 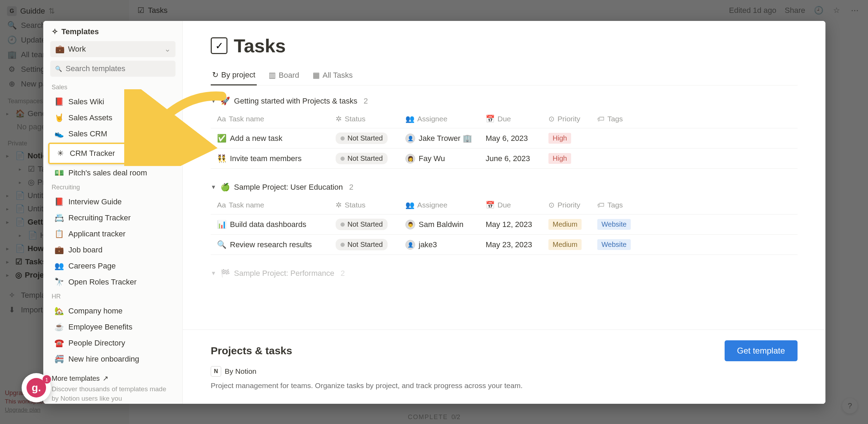 What do you see at coordinates (59, 359) in the screenshot?
I see `template-emoji-icon: 🚝` at bounding box center [59, 359].